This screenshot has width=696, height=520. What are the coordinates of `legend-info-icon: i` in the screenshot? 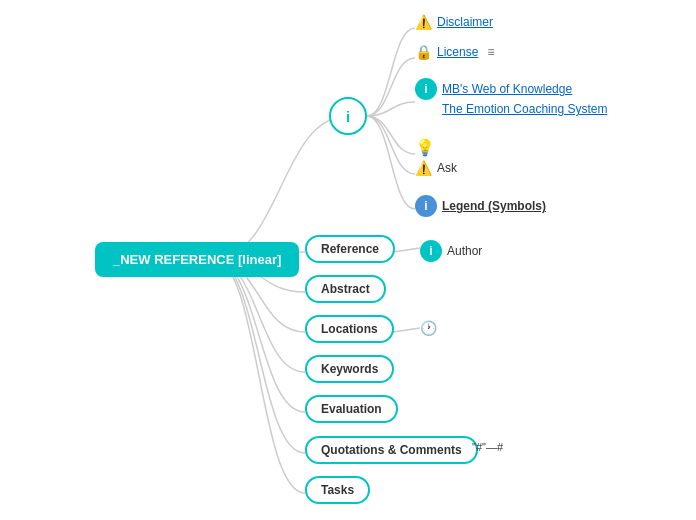 It's located at (426, 206).